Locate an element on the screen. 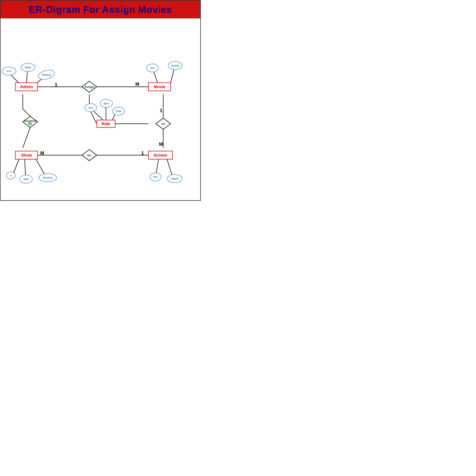  svg-text: for is located at coordinates (89, 155).